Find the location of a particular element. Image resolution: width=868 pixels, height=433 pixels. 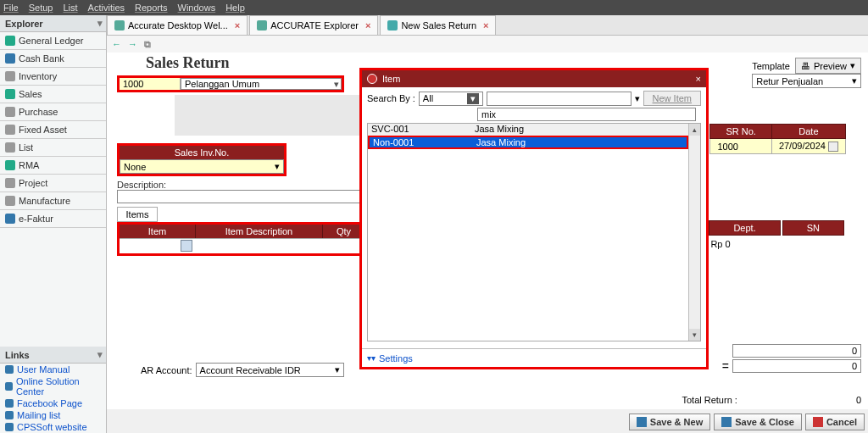

items-grid: Item Item Description Qty is located at coordinates (244, 239).